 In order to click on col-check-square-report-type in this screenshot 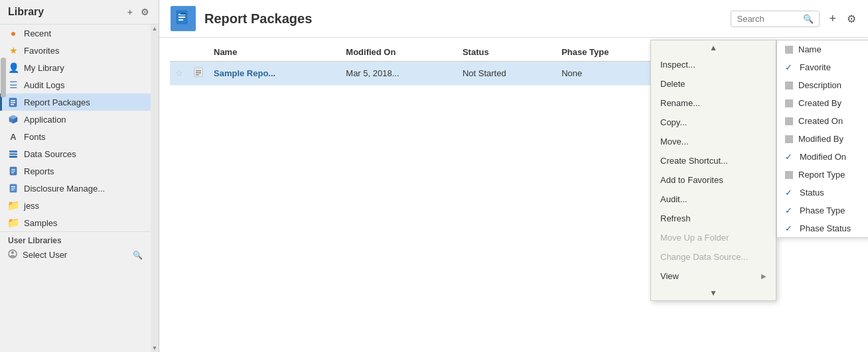, I will do `click(789, 175)`.